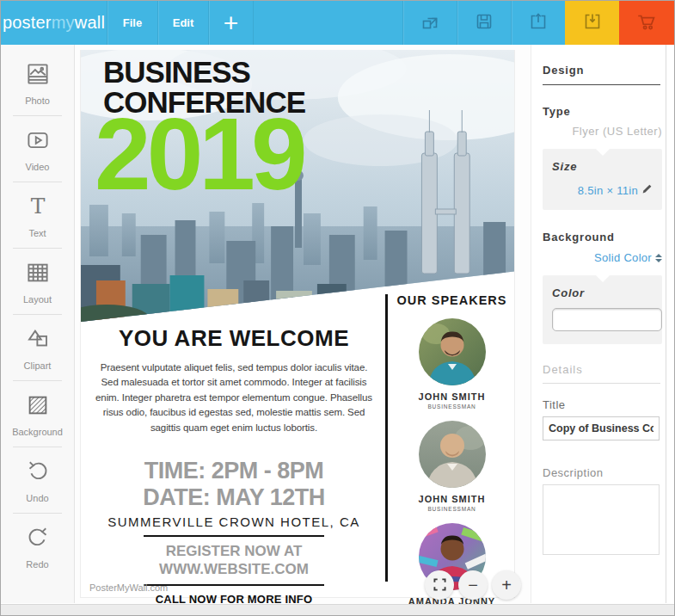  Describe the element at coordinates (602, 370) in the screenshot. I see `details-heading: Details` at that location.